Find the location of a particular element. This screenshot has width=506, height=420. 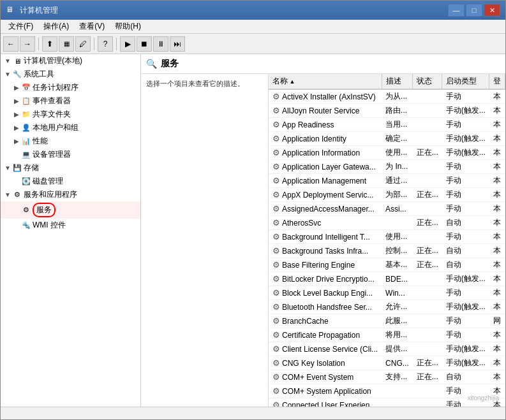

tree-services-apps: ▼ ⚙ 服务和应用程序 is located at coordinates (70, 195).